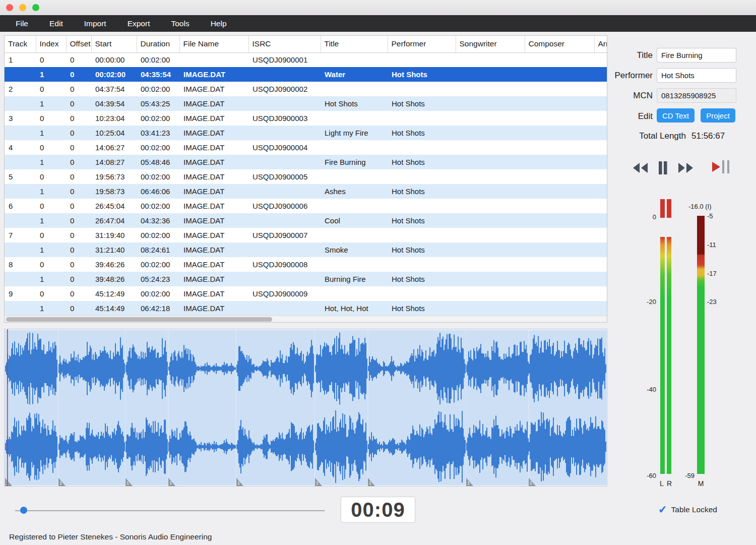 The height and width of the screenshot is (545, 756). What do you see at coordinates (51, 44) in the screenshot?
I see `col-header-index: Index` at bounding box center [51, 44].